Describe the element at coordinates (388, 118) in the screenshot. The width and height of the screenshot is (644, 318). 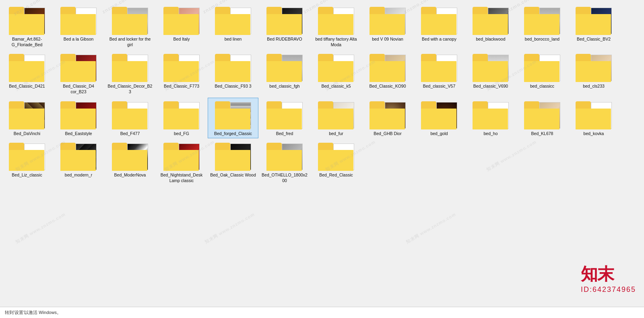
I see `list-item: Bed_GHB Dior` at that location.